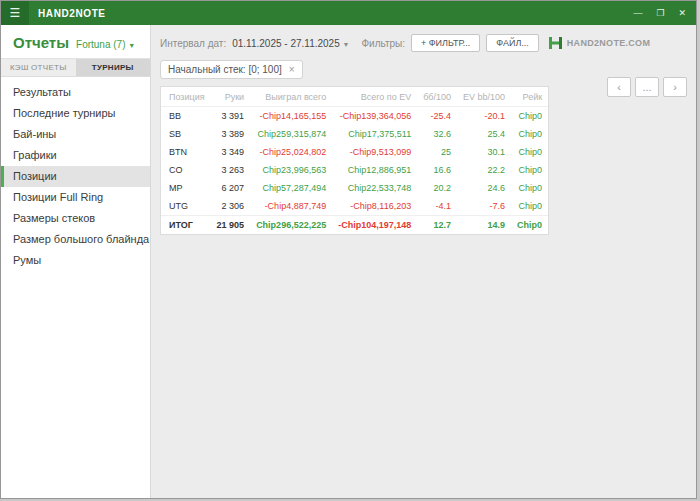  Describe the element at coordinates (437, 226) in the screenshot. I see `table-cell: 12.7` at that location.